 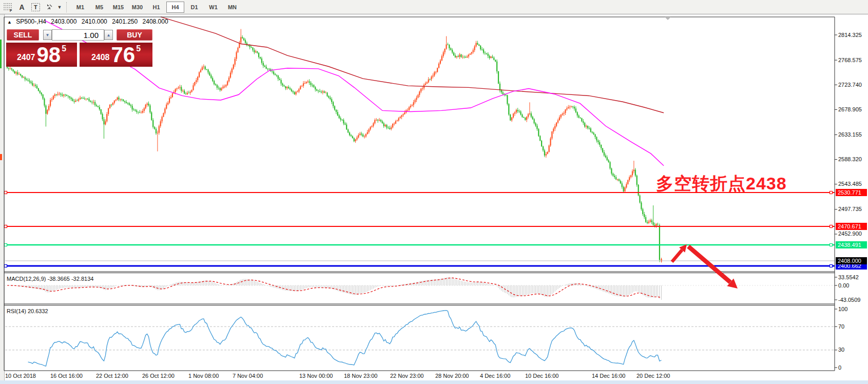 What do you see at coordinates (722, 184) in the screenshot?
I see `chart-text-annotation: 多空转折点2438` at bounding box center [722, 184].